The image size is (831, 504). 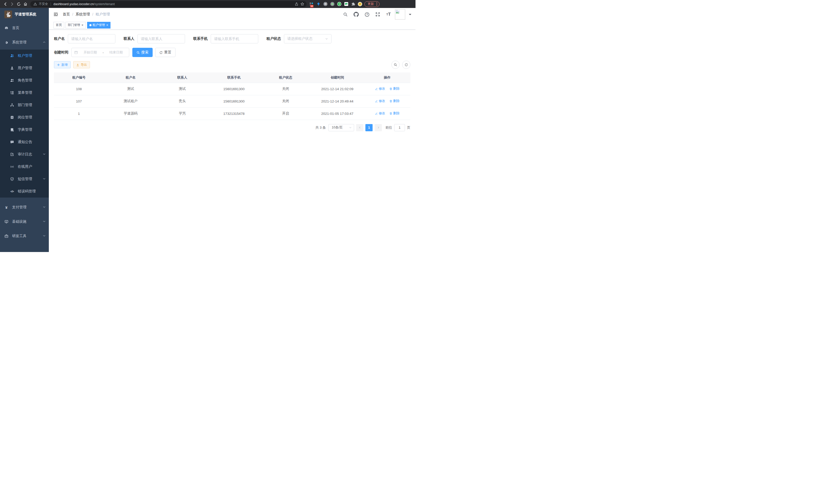 What do you see at coordinates (24, 42) in the screenshot?
I see `sidebar-item-system: 系统管理` at bounding box center [24, 42].